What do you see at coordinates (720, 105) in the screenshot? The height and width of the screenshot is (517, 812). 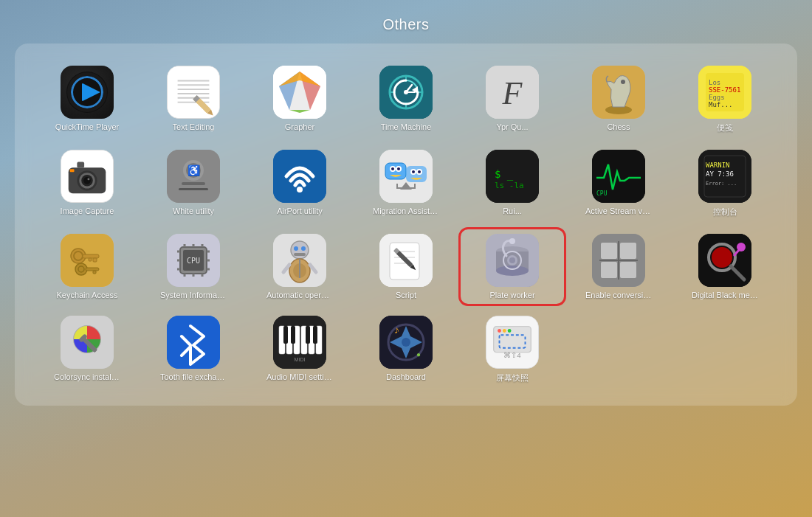 I see `svg-text: Muf...` at bounding box center [720, 105].